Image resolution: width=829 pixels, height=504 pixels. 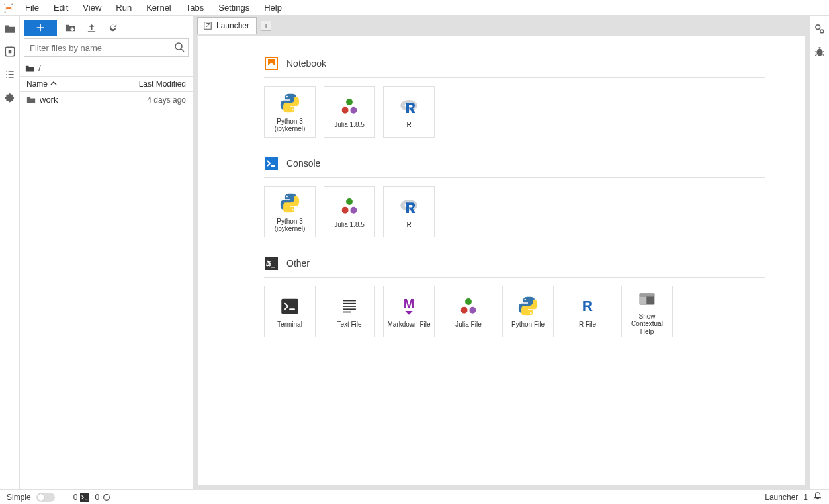 What do you see at coordinates (647, 299) in the screenshot?
I see `help-panel-icon` at bounding box center [647, 299].